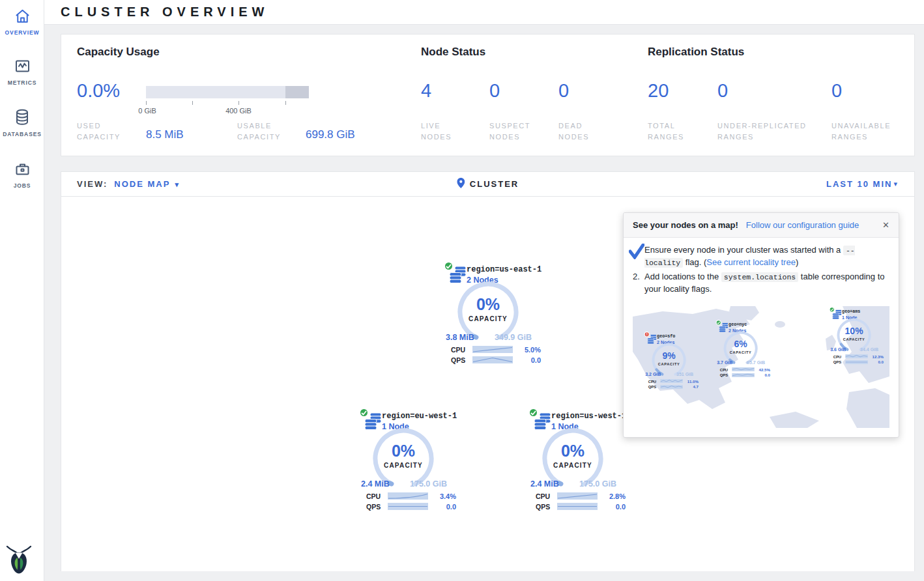  What do you see at coordinates (93, 184) in the screenshot?
I see `view-label: VIEW:` at bounding box center [93, 184].